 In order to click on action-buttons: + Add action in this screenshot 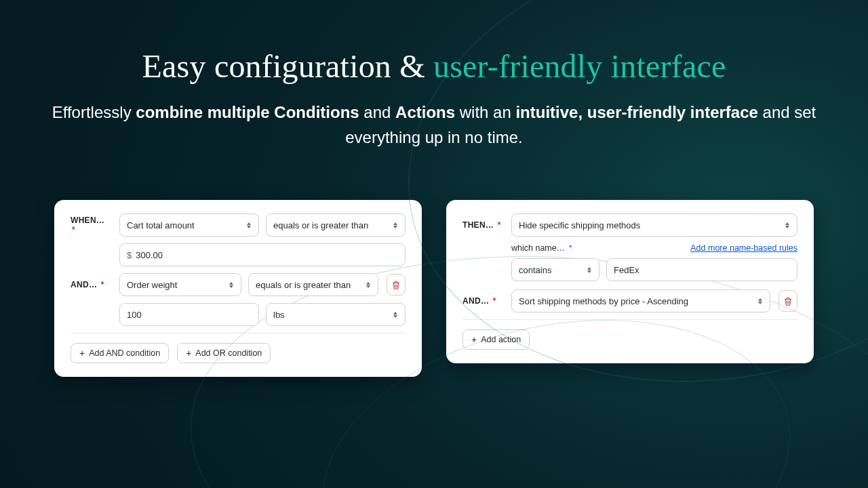, I will do `click(630, 340)`.